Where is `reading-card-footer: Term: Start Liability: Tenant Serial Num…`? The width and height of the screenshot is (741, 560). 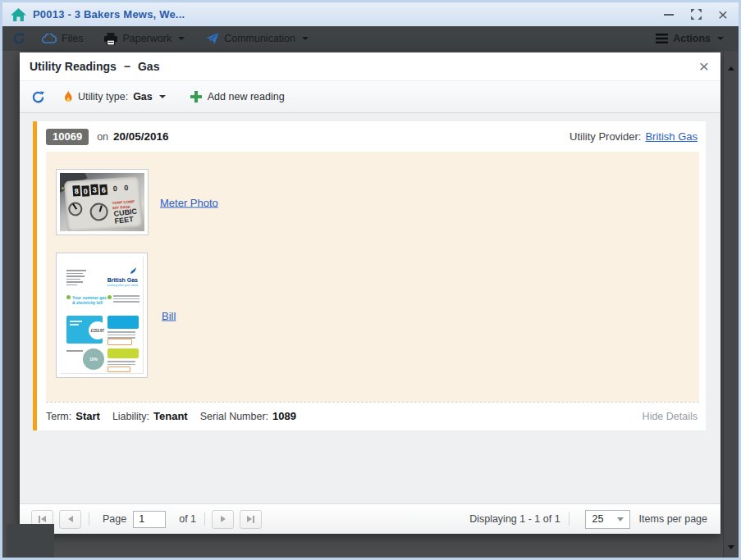
reading-card-footer: Term: Start Liability: Tenant Serial Num… is located at coordinates (373, 416).